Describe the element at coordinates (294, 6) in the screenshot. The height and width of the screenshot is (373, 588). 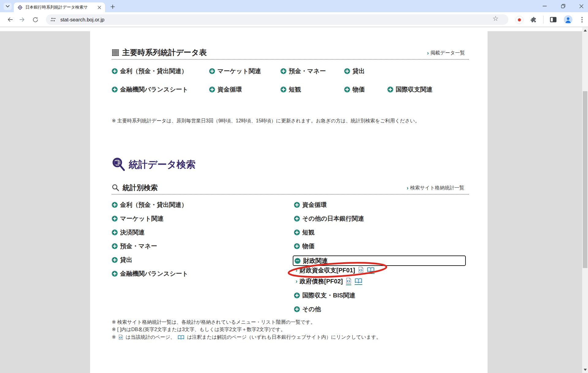
I see `tab-strip: 日本銀行時系列統計データ検索サ` at that location.